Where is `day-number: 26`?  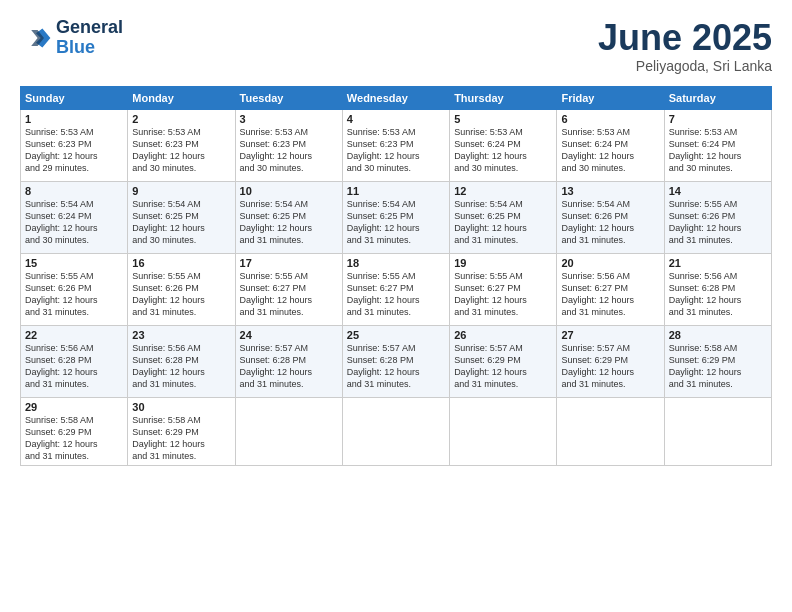
day-number: 26 is located at coordinates (503, 335).